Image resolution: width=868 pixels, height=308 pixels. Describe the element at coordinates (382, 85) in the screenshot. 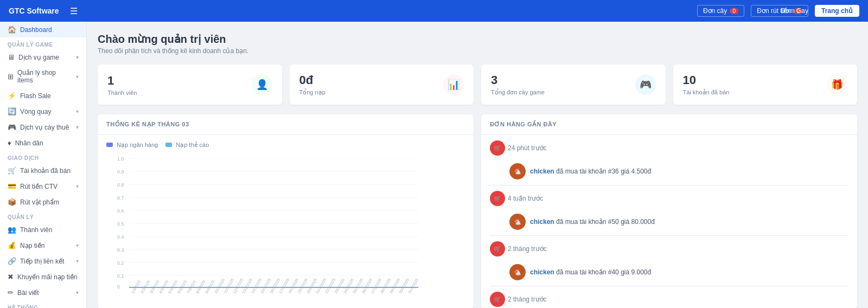

I see `stat-card-tong-nap: 0đ Tổng nạp 📊` at that location.